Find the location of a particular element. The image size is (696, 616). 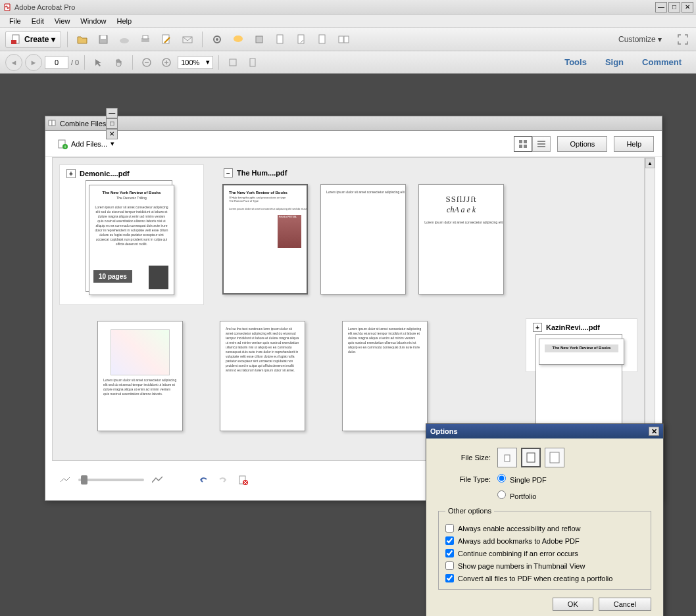

page-thumbnail: The New York Review of Books O'Haly: bei… is located at coordinates (265, 239).